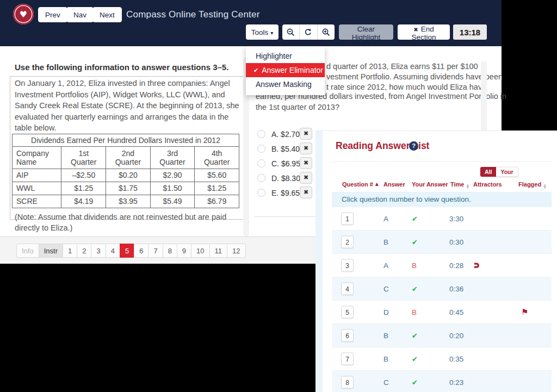 The width and height of the screenshot is (557, 392). Describe the element at coordinates (456, 383) in the screenshot. I see `time-cell: 0:23` at that location.